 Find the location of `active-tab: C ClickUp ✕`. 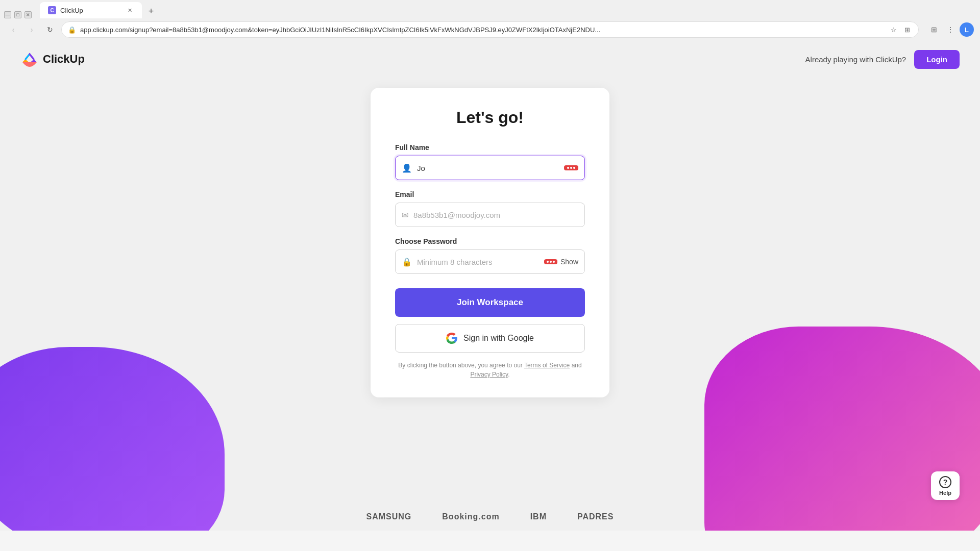

active-tab: C ClickUp ✕ is located at coordinates (91, 10).